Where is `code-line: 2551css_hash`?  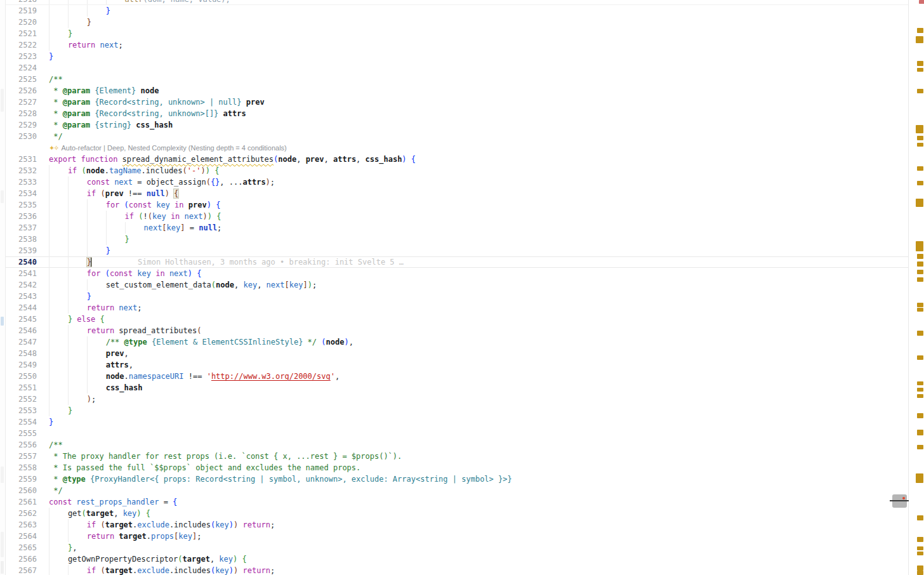
code-line: 2551css_hash is located at coordinates (454, 388).